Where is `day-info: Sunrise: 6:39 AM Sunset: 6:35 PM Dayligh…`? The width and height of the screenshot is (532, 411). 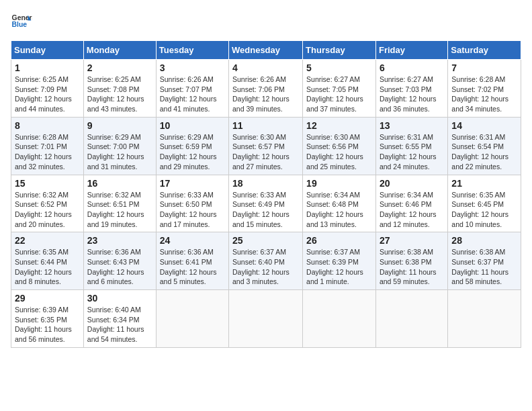 day-info: Sunrise: 6:39 AM Sunset: 6:35 PM Dayligh… is located at coordinates (47, 325).